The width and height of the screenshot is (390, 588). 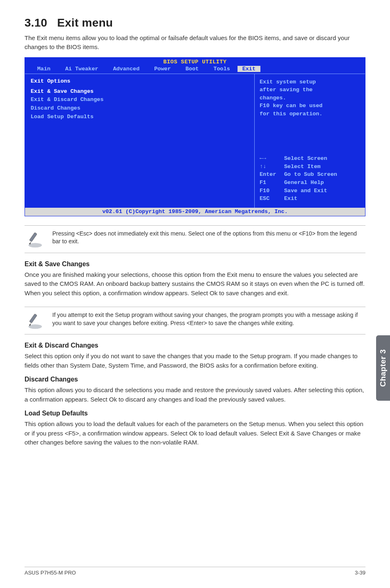 What do you see at coordinates (303, 167) in the screenshot?
I see `bios-legend-label: Select Item` at bounding box center [303, 167].